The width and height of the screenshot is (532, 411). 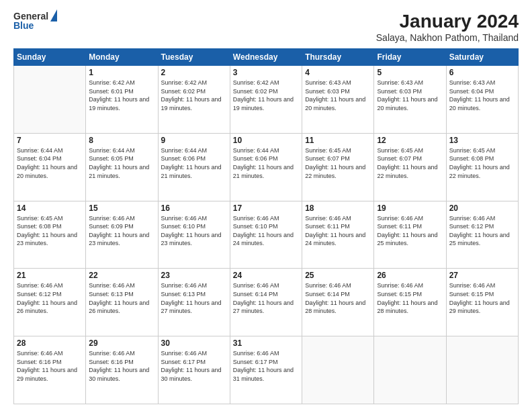 I want to click on day-number: 19, so click(x=410, y=208).